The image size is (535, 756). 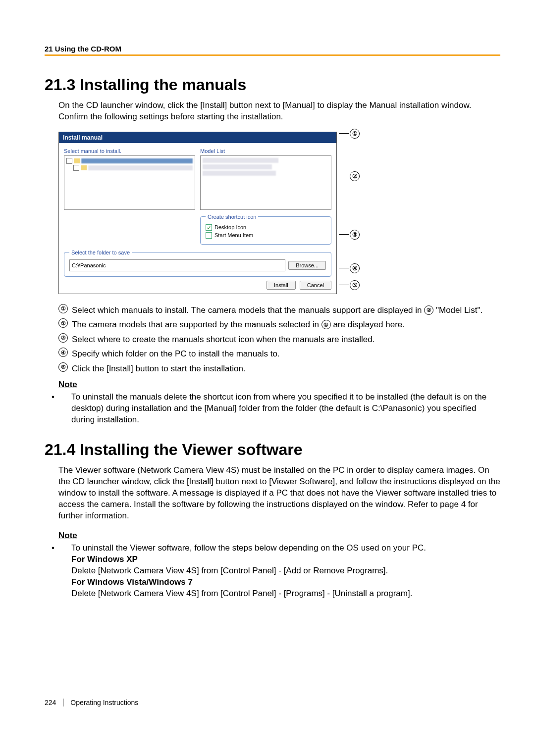 What do you see at coordinates (316, 285) in the screenshot?
I see `cancel-button: Cancel` at bounding box center [316, 285].